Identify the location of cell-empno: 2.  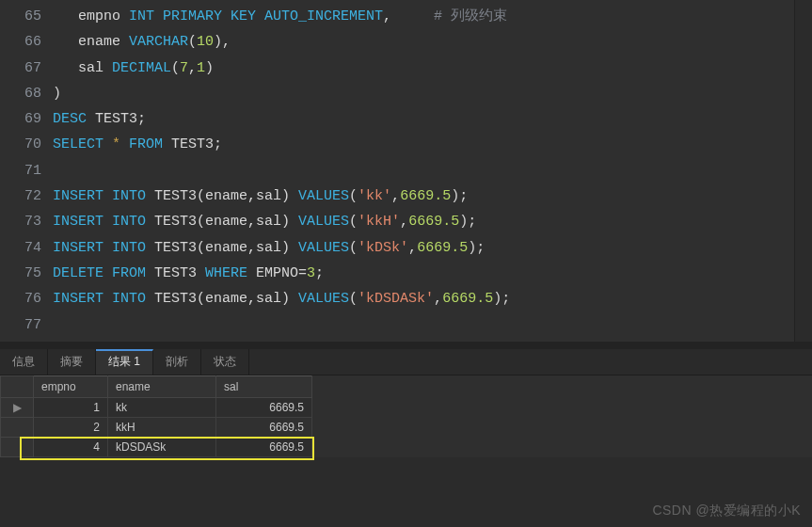
(72, 427).